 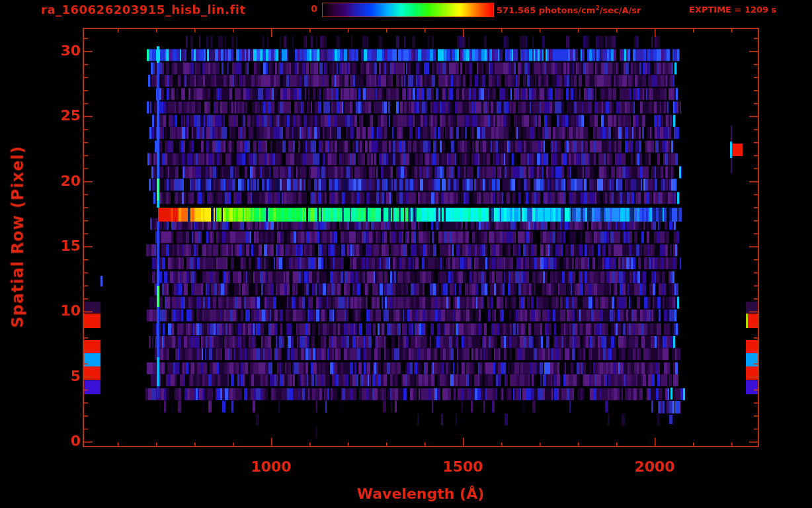 I want to click on y-tick-label-0: 0, so click(x=67, y=441).